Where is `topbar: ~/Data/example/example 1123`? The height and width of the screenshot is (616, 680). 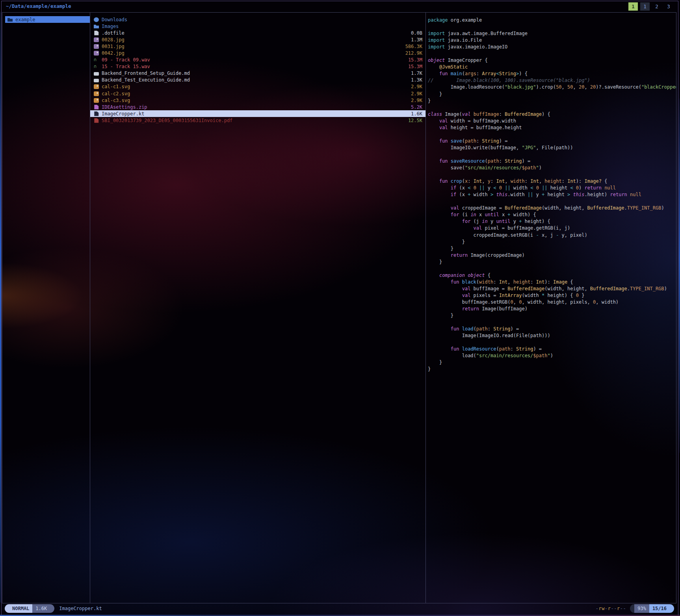 topbar: ~/Data/example/example 1123 is located at coordinates (340, 6).